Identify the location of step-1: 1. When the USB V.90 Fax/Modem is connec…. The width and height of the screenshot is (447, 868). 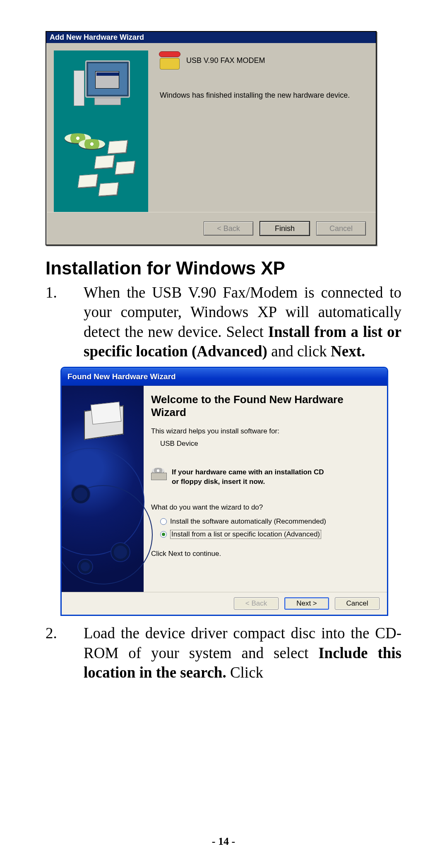
(223, 322).